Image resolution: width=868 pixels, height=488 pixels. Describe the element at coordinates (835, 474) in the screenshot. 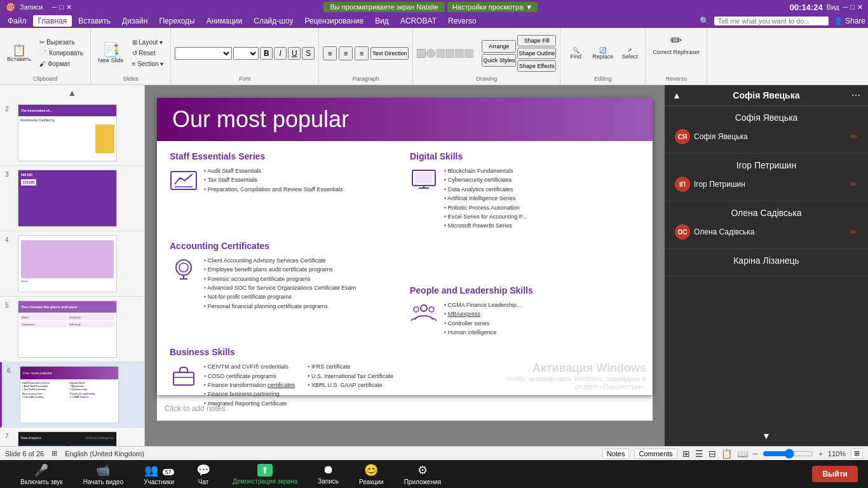

I see `taskbar-exit-button: Выйти` at that location.